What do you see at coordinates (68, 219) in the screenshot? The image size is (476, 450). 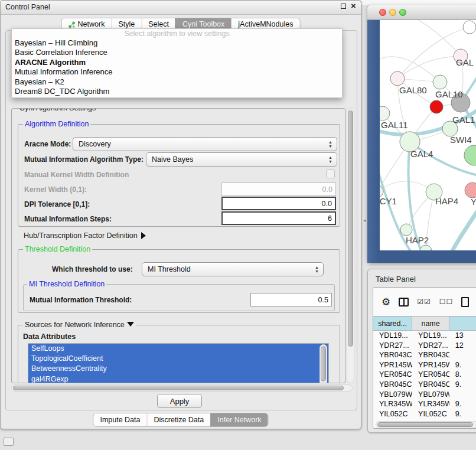 I see `mi-steps-label: Mutual Information Steps:` at bounding box center [68, 219].